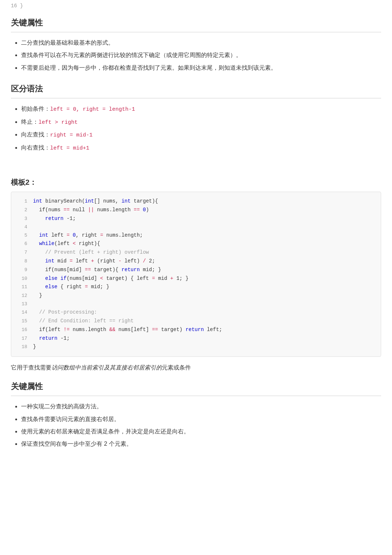 The width and height of the screenshot is (392, 555). Describe the element at coordinates (22, 279) in the screenshot. I see `line-number: 10` at that location.